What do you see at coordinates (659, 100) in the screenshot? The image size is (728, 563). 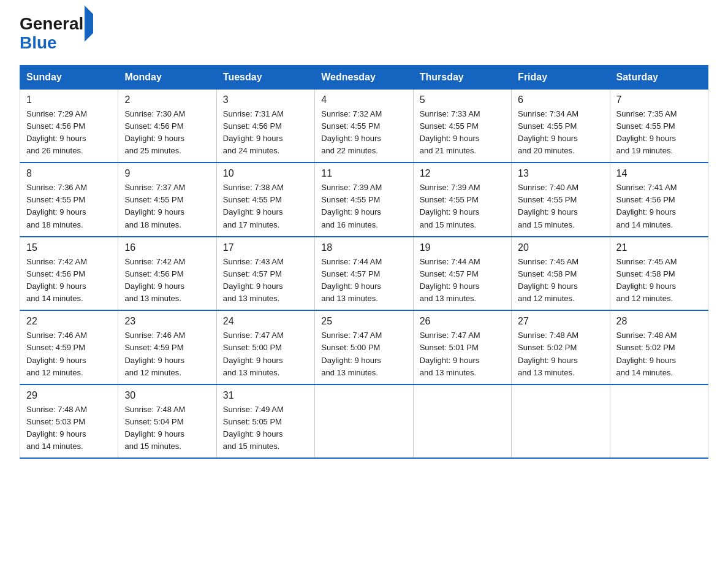 I see `day-number: 7` at bounding box center [659, 100].